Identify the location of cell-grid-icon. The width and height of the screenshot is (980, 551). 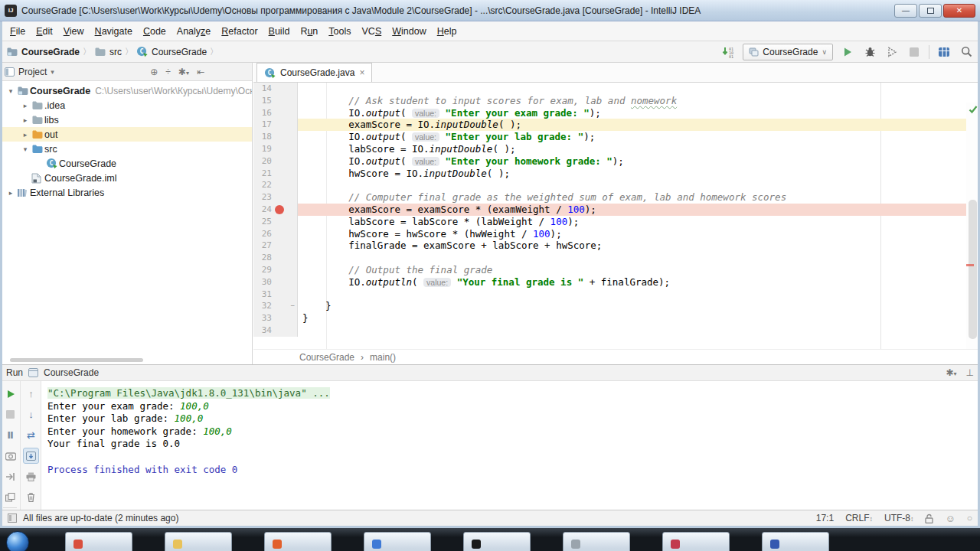
(944, 52).